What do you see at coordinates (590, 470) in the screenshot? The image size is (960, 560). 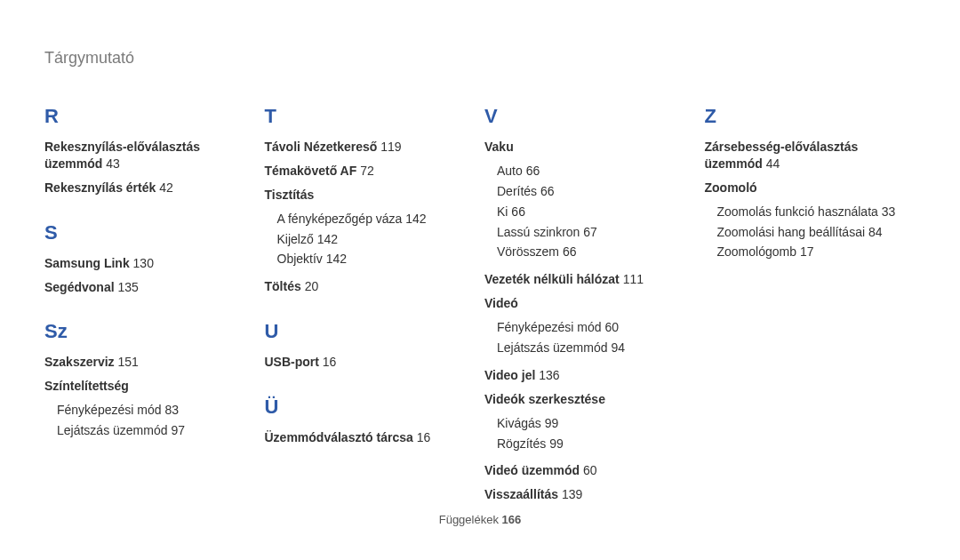 I see `page-ref: 60` at bounding box center [590, 470].